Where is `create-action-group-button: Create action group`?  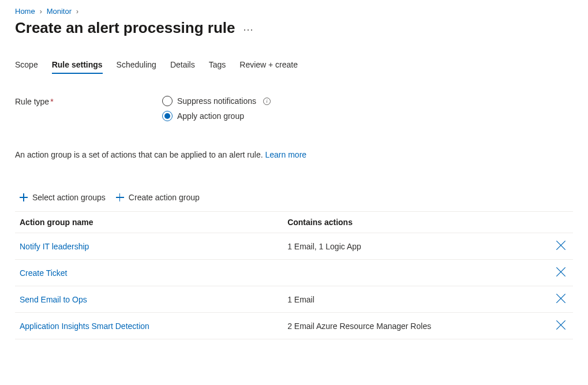
create-action-group-button: Create action group is located at coordinates (158, 197).